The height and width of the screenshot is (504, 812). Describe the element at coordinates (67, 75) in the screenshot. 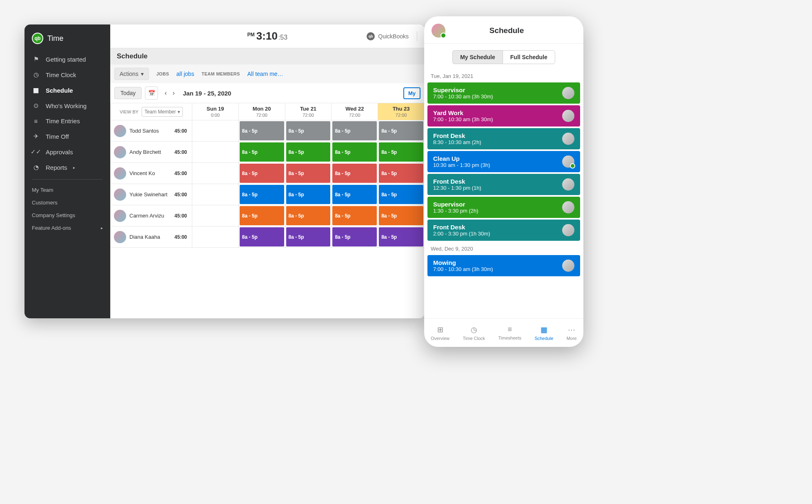

I see `sidebar-item-time-clock: ◷ Time Clock` at that location.